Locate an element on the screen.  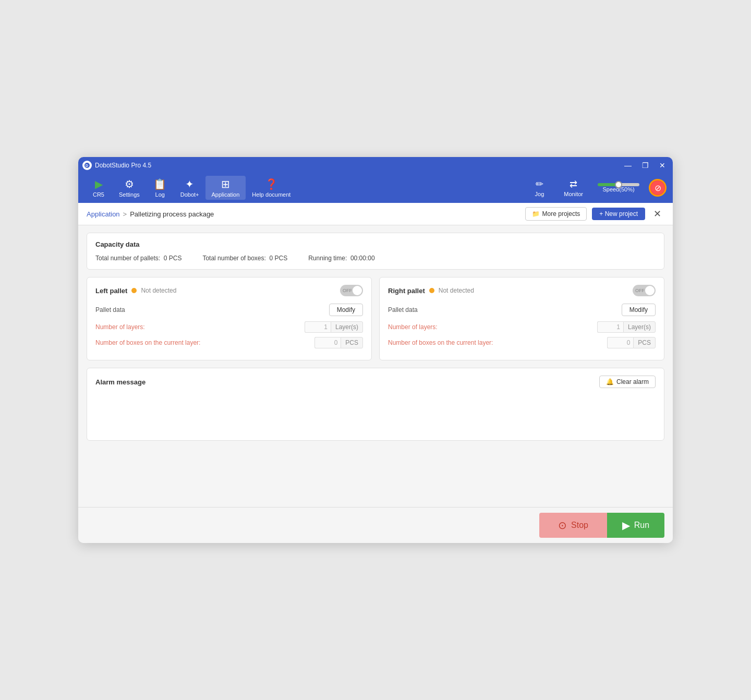
right-boxes-unit: PCS is located at coordinates (645, 343).